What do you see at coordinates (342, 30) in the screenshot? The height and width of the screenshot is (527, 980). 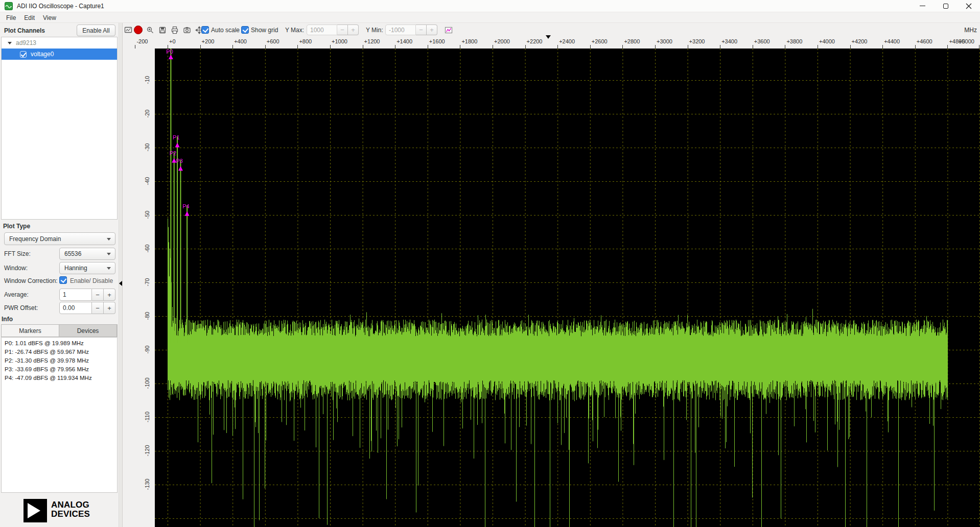 I see `y-max-decrement-button: −` at bounding box center [342, 30].